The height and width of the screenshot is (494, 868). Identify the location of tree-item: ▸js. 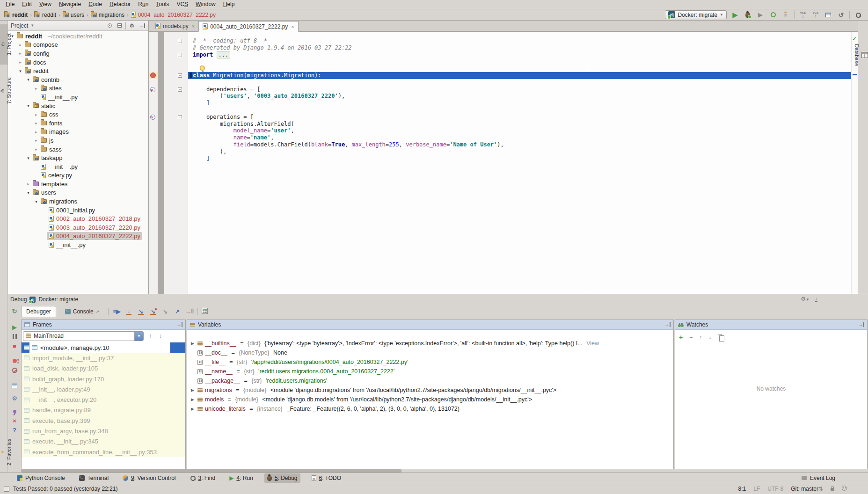
(78, 140).